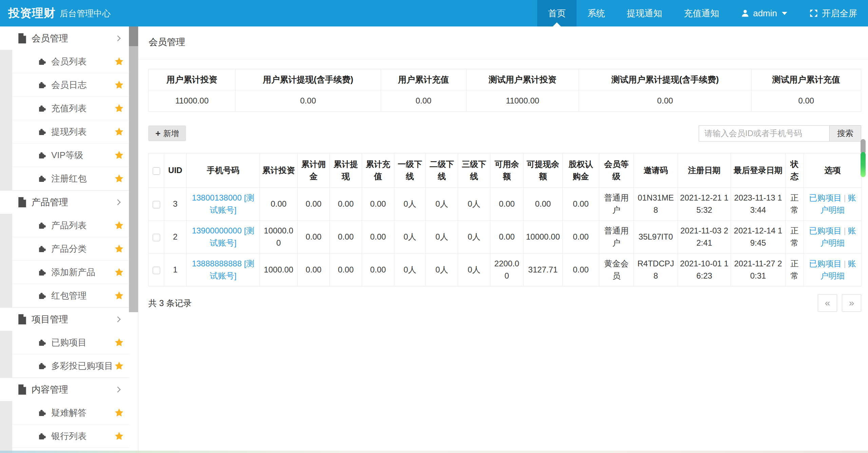  Describe the element at coordinates (833, 204) in the screenshot. I see `cell-options: 已购项目|账户明细` at that location.